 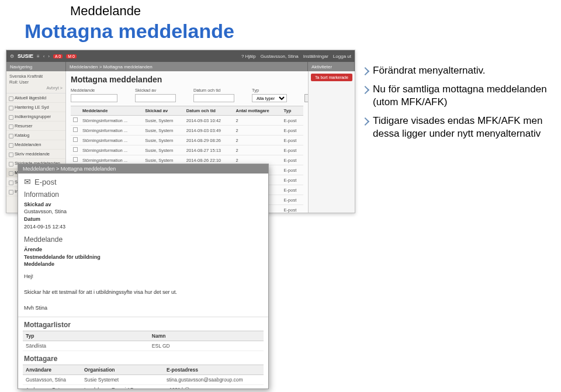 What do you see at coordinates (105, 11) in the screenshot?
I see `slide-title: Meddelande` at bounding box center [105, 11].